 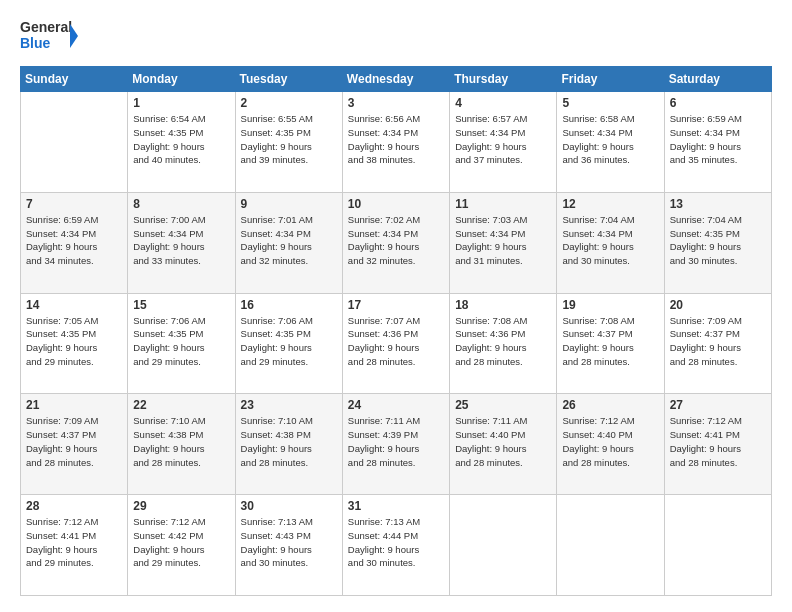 I want to click on day-number: 4, so click(x=503, y=103).